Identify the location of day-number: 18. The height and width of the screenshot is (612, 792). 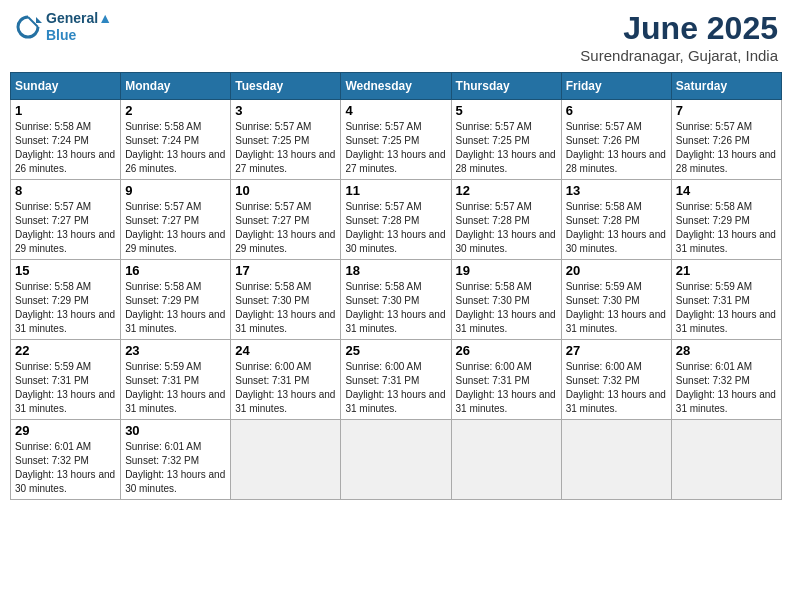
(396, 270).